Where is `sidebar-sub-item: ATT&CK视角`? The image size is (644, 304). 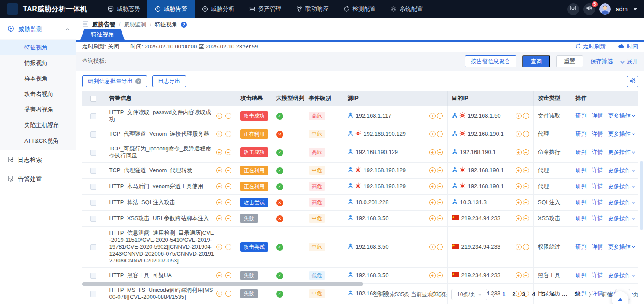
sidebar-sub-item: ATT&CK视角 is located at coordinates (38, 141).